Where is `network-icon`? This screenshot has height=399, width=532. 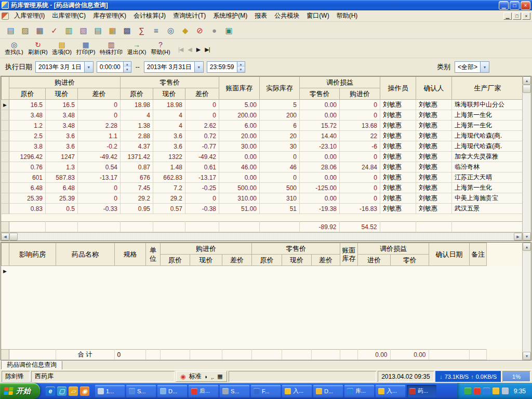
network-icon is located at coordinates (486, 391).